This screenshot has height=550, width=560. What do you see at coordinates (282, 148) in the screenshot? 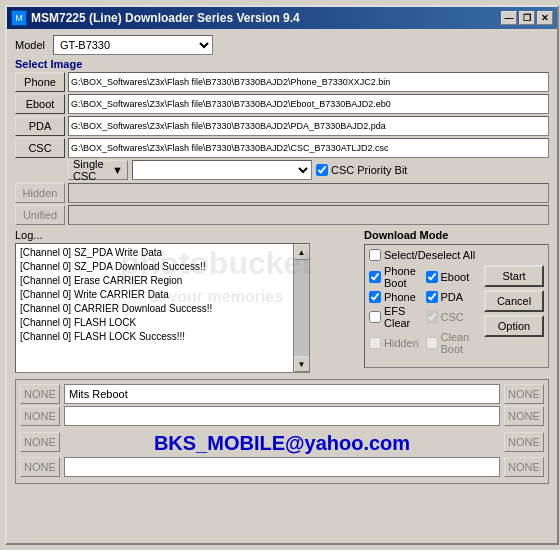
I see `csc-row: CSC G:\BOX_Softwares\Z3x\Flash file\B733…` at bounding box center [282, 148].